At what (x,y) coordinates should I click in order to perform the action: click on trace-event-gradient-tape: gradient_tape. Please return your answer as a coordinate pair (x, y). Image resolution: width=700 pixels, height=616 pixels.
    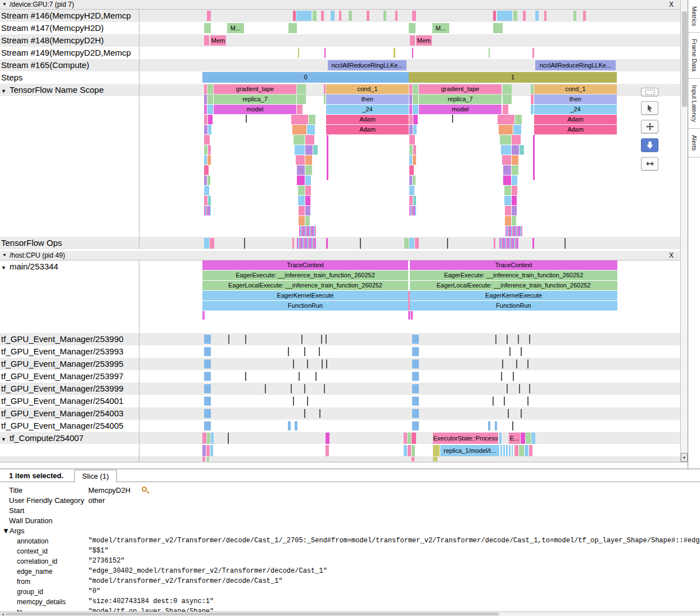
    Looking at the image, I should click on (255, 89).